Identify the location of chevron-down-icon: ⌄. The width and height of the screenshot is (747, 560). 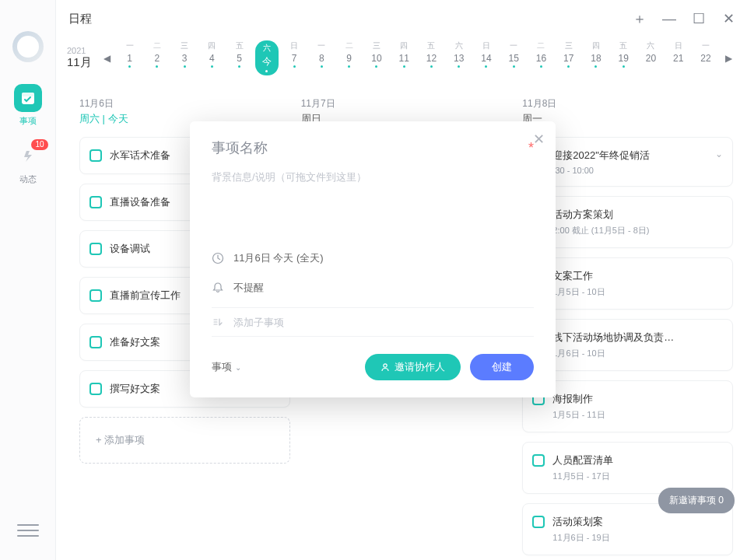
(238, 367).